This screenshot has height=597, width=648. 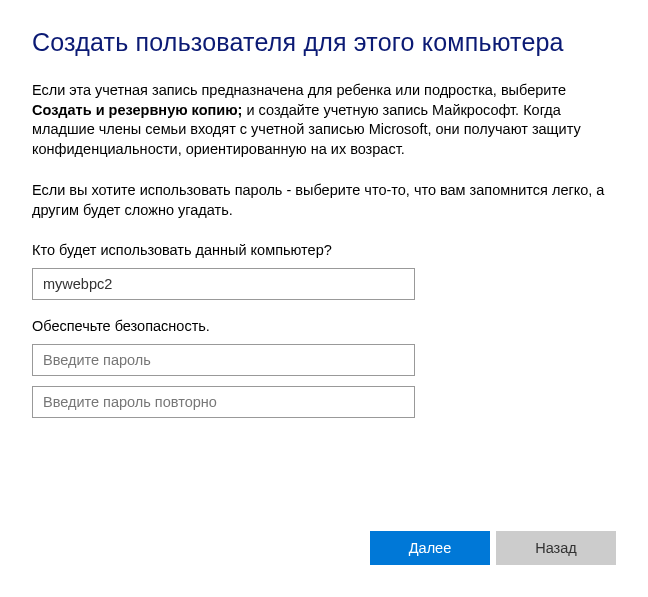 I want to click on page-title: Создать пользователя для этого компьютер…, so click(x=324, y=42).